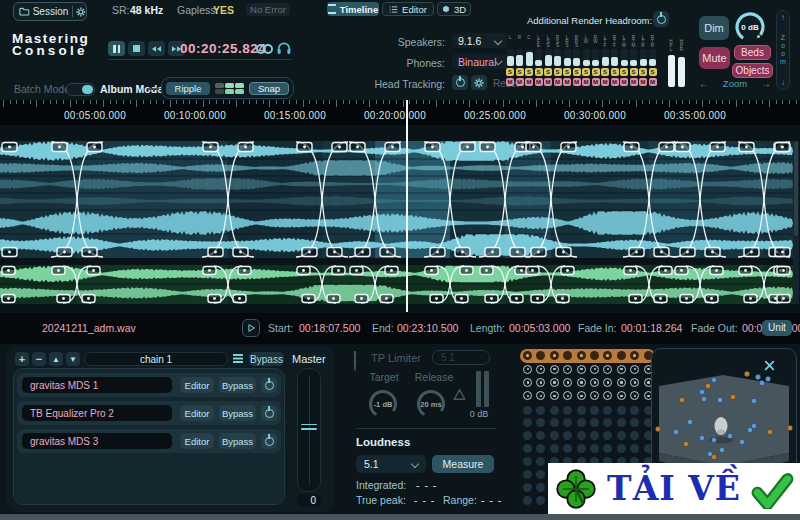 This screenshot has height=520, width=800. Describe the element at coordinates (783, 82) in the screenshot. I see `zoom-down-arrow-icon: ↓` at that location.